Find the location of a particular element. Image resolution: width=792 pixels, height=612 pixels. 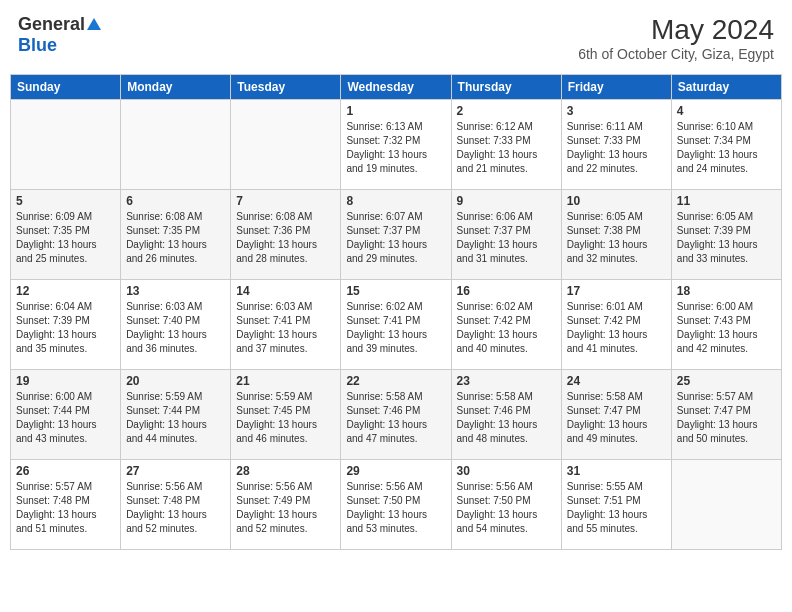

day-info: Sunrise: 6:06 AMSunset: 7:37 PMDaylight:… is located at coordinates (506, 238).